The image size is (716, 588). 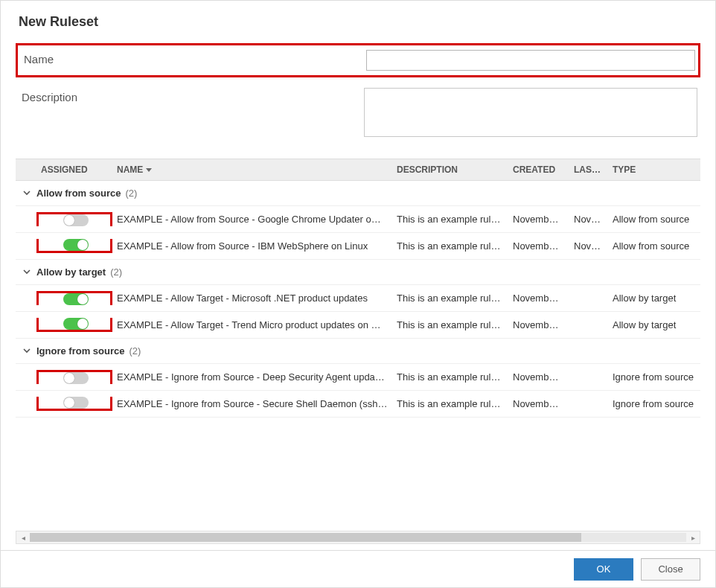 I want to click on scroll-thumb, so click(x=305, y=537).